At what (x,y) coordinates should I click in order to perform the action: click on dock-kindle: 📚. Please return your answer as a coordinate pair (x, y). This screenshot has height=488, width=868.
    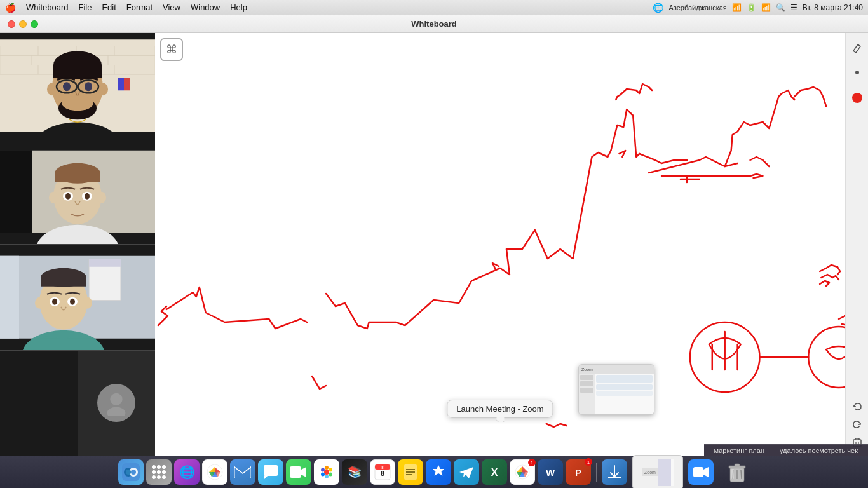
    Looking at the image, I should click on (355, 472).